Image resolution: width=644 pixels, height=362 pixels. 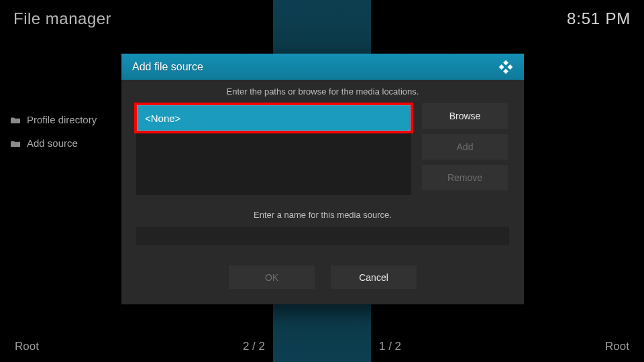 I want to click on browse-button: Browse, so click(x=465, y=116).